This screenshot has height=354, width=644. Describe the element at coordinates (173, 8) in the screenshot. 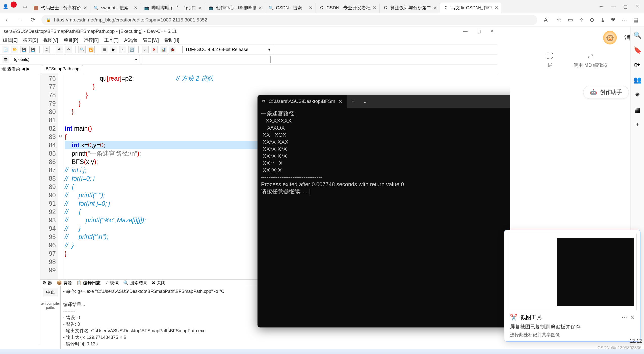

I see `browser-tab: 📺哔哩哔哩 ( ゜- ゜)つ口✕` at that location.